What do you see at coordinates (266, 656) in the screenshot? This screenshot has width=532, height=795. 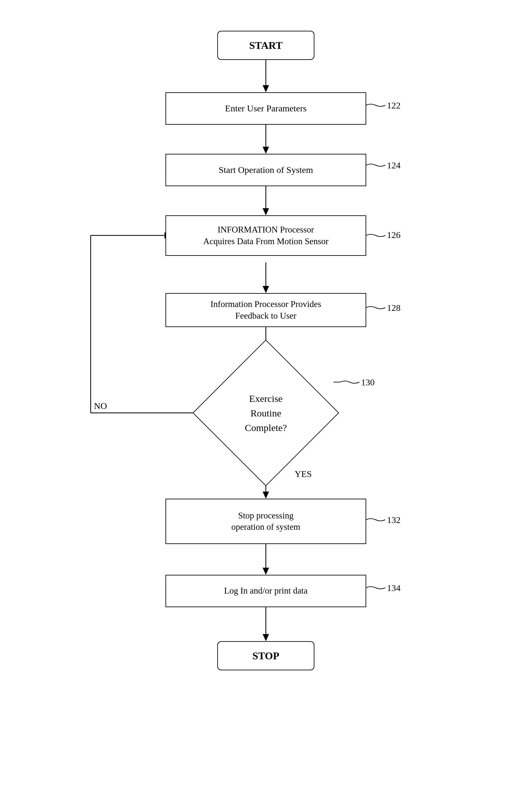 I see `stop-label: STOP` at bounding box center [266, 656].